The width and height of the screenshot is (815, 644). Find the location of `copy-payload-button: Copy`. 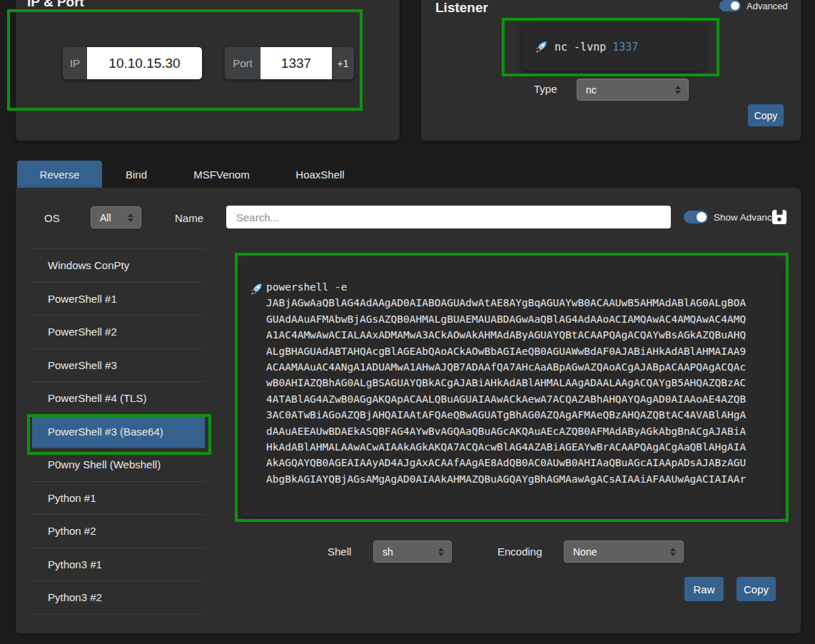

copy-payload-button: Copy is located at coordinates (756, 589).